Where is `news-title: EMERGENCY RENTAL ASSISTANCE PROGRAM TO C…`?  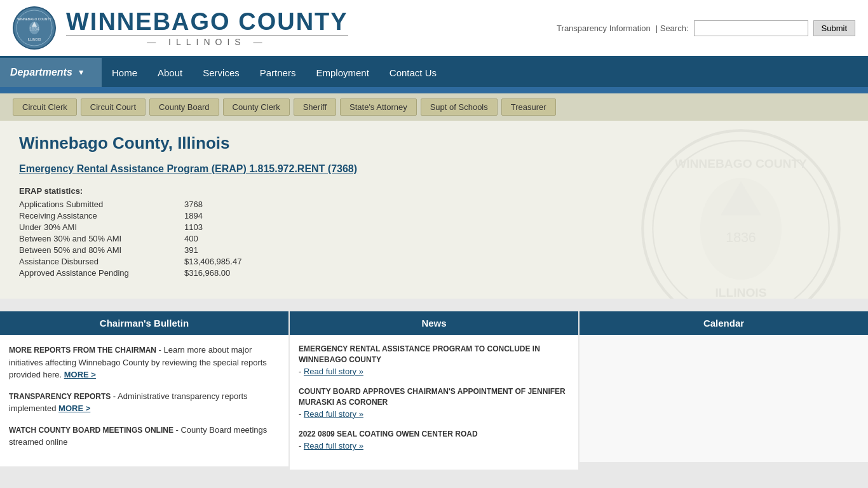
news-title: EMERGENCY RENTAL ASSISTANCE PROGRAM TO C… is located at coordinates (434, 355).